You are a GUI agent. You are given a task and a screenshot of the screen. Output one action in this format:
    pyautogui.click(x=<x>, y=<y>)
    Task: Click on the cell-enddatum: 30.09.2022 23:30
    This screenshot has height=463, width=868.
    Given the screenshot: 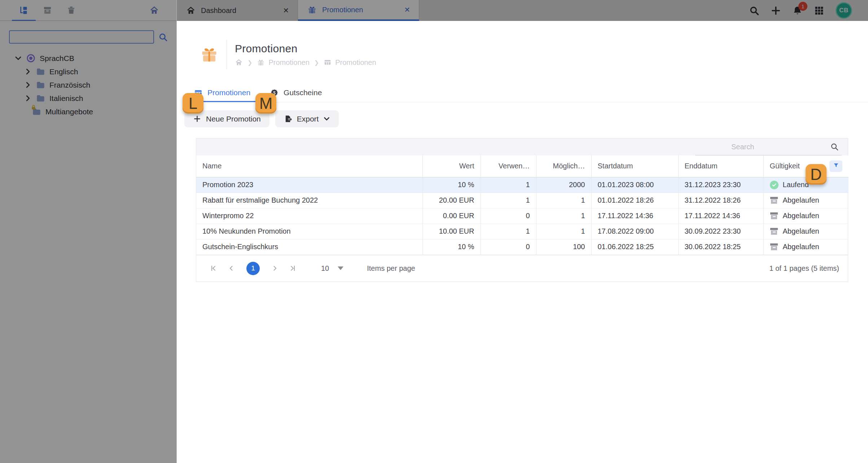 What is the action you would take?
    pyautogui.click(x=721, y=232)
    